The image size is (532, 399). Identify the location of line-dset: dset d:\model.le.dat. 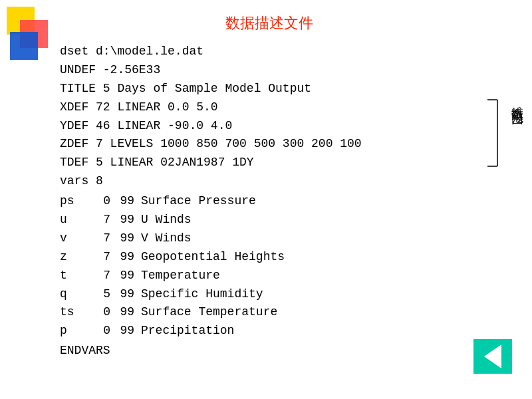
(269, 52).